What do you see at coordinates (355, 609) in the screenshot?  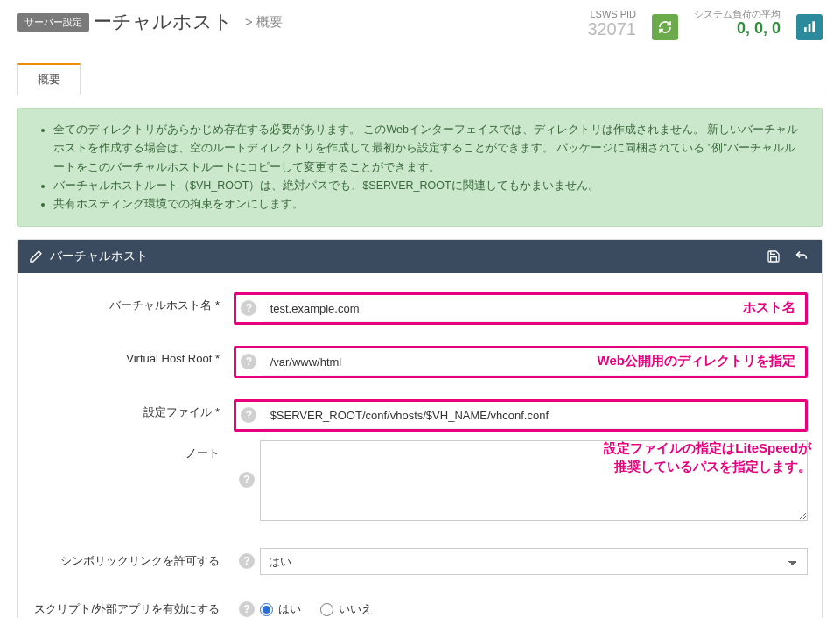 I see `radio-label: いいえ` at bounding box center [355, 609].